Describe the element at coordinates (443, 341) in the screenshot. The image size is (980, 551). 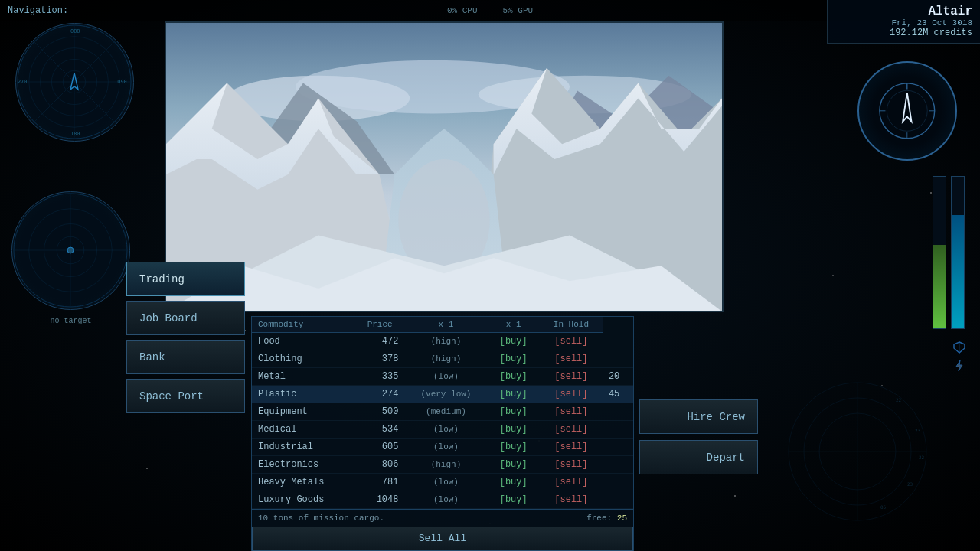
I see `table-row: Food472(high)[buy][sell]` at that location.